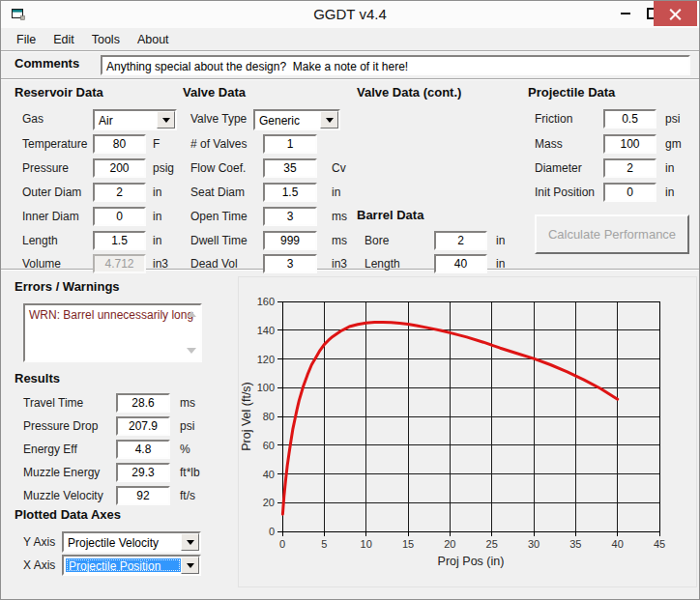 This screenshot has width=700, height=600. Describe the element at coordinates (501, 241) in the screenshot. I see `bore-unit: in` at that location.